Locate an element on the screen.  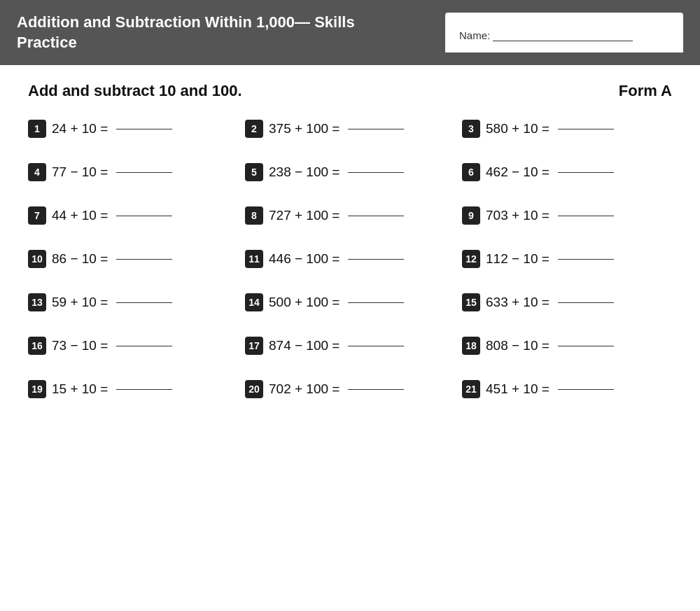
problem-expression: 580 + 10 = is located at coordinates (518, 129).